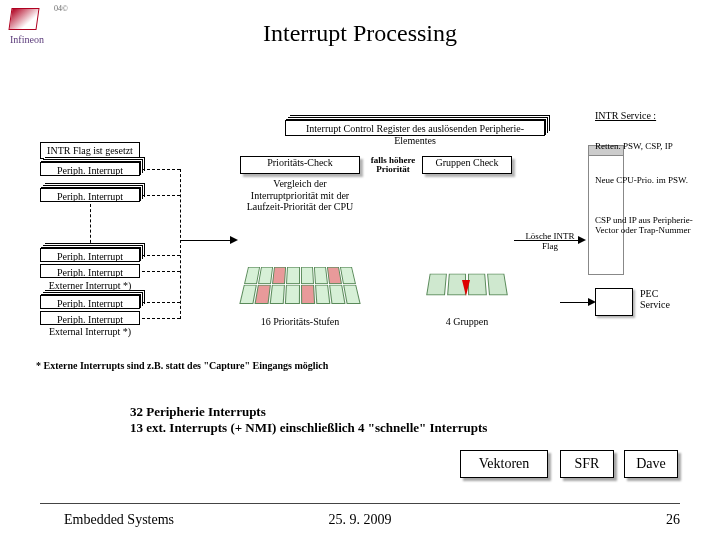 The image size is (720, 540). I want to click on flag-tag: INTR Flag ist gesetzt, so click(90, 150).